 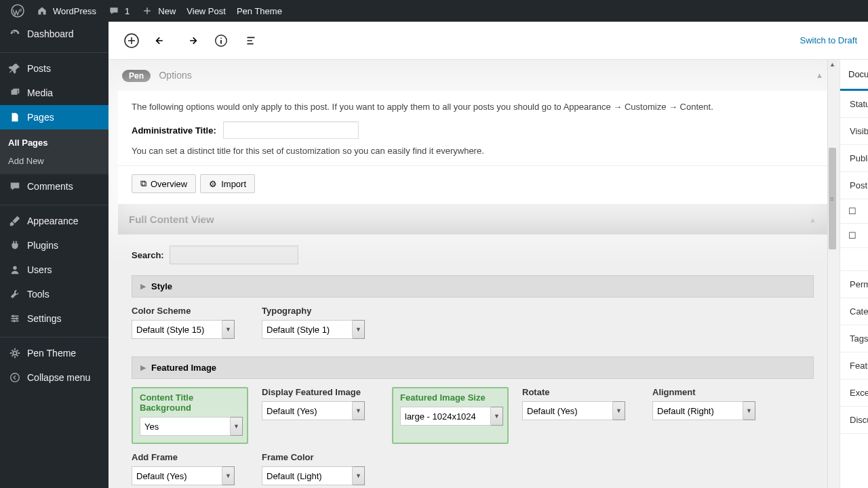 What do you see at coordinates (54, 353) in the screenshot?
I see `sidebar-item-pen-theme: Pen Theme` at bounding box center [54, 353].